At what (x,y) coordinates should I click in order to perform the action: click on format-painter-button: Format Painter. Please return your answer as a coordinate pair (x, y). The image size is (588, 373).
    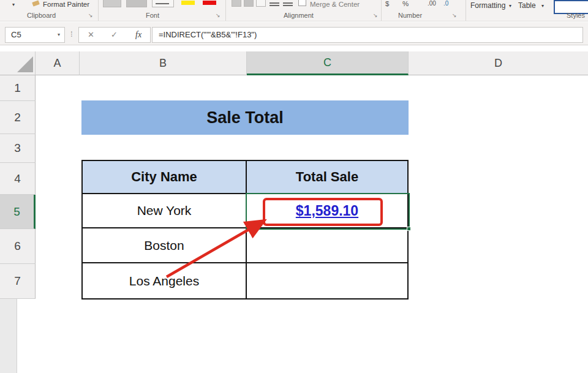
    Looking at the image, I should click on (66, 4).